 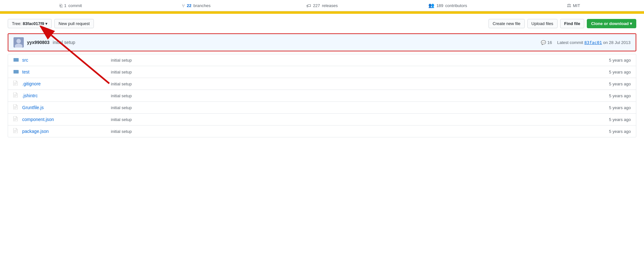 What do you see at coordinates (573, 5) in the screenshot?
I see `stat-license: ⚖ MIT` at bounding box center [573, 5].